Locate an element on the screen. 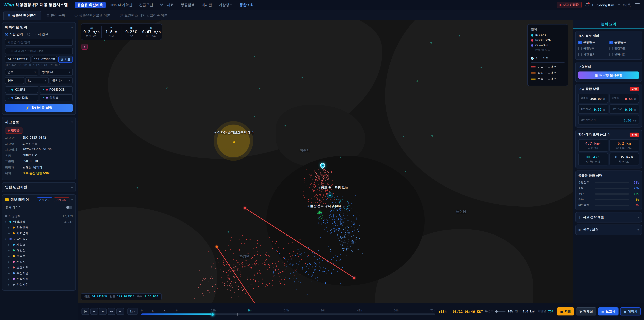  left-sidebar: 예측정보 입력 ▾ 직접 입력 이미지 업로드 is located at coordinates (39, 170).